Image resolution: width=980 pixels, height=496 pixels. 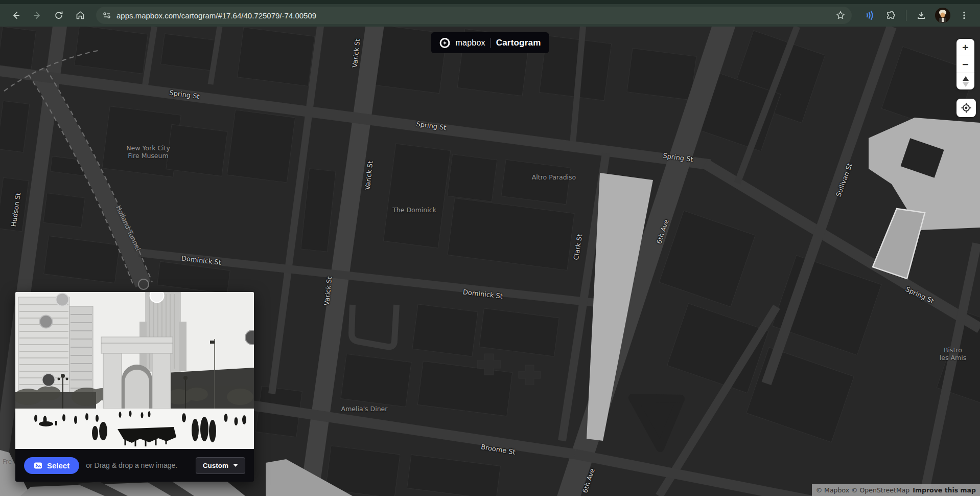 I want to click on window-frame-strip, so click(x=490, y=2).